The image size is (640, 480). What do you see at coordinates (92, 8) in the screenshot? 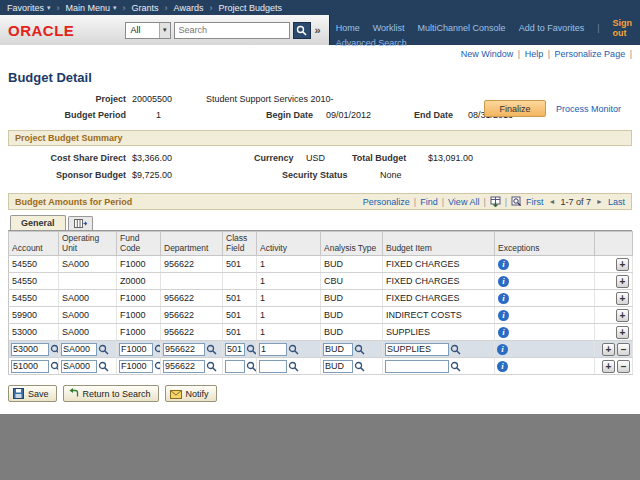
I see `breadcrumb-main-menu: Main Menu ▾` at bounding box center [92, 8].